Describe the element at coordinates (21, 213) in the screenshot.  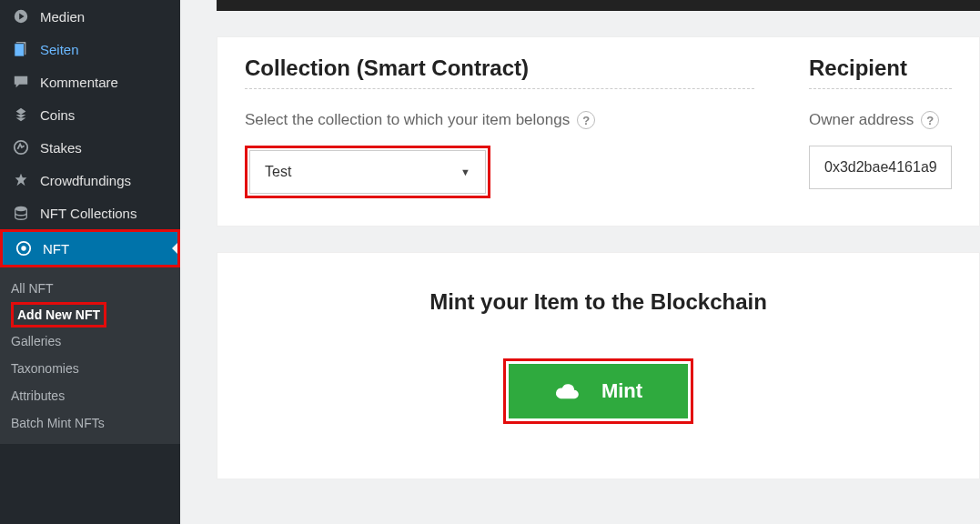
I see `collections-icon` at that location.